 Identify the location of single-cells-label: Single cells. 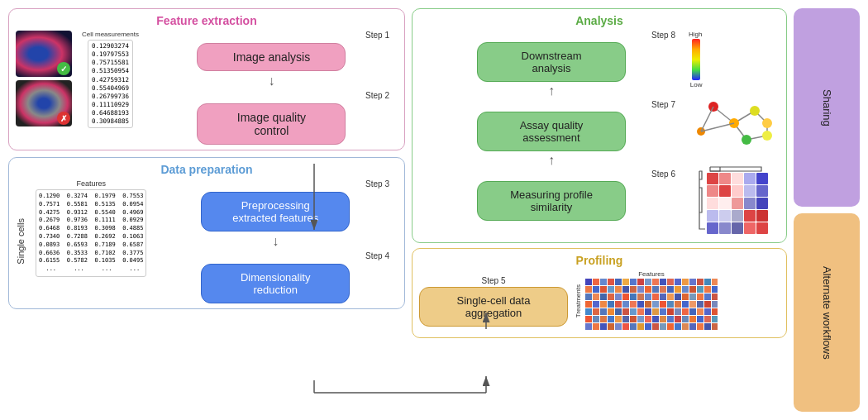
(21, 241).